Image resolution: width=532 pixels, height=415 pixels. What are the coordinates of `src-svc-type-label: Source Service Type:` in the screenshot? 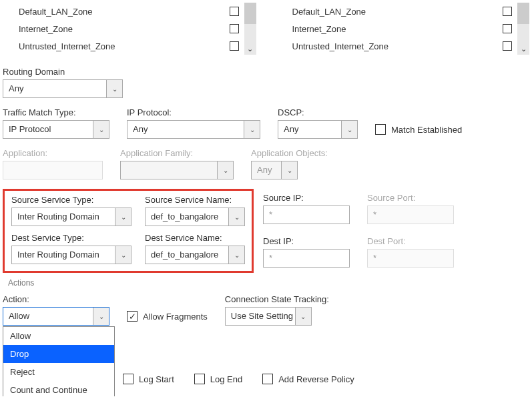 It's located at (71, 200).